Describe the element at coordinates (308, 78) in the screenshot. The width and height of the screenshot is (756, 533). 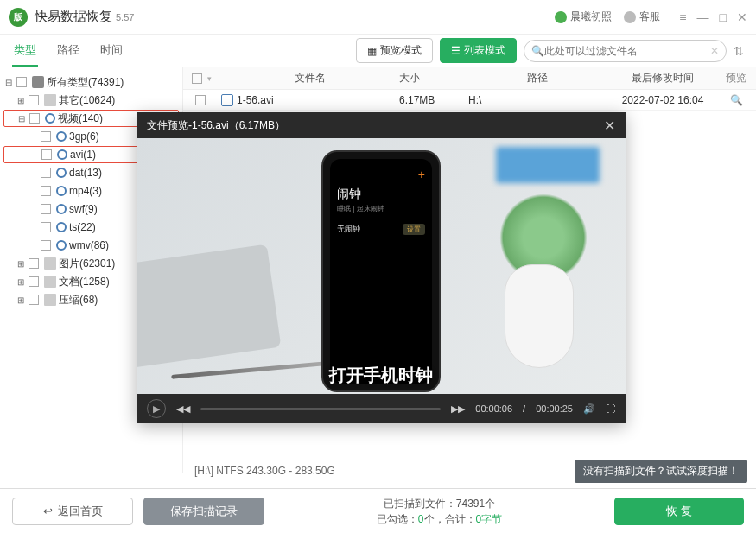
I see `col-name: 文件名` at that location.